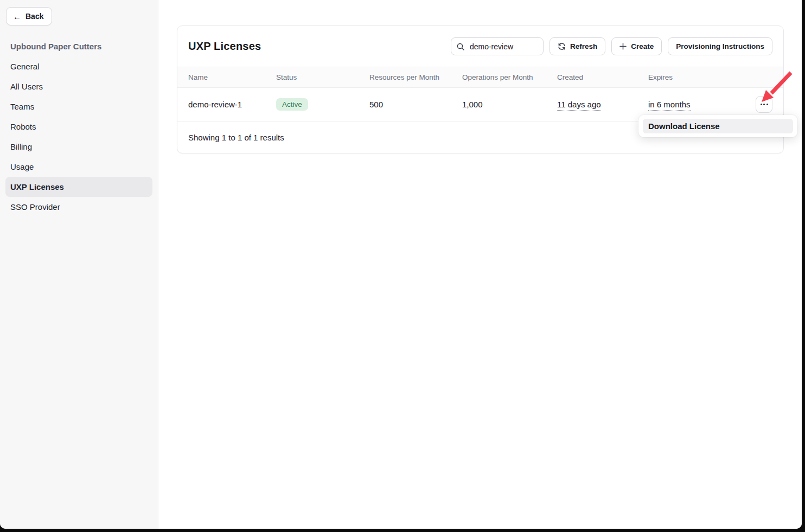  I want to click on ellipsis-icon, so click(764, 104).